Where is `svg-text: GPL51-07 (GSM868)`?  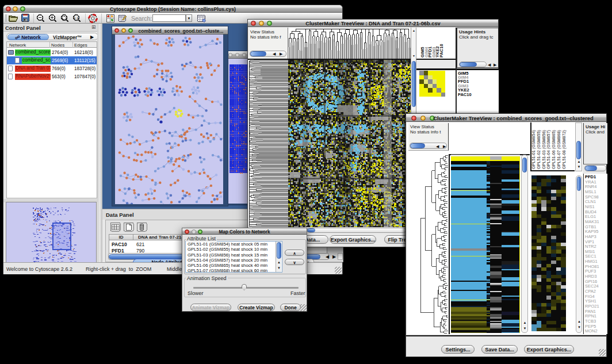
svg-text: GPL51-07 (GSM868) is located at coordinates (559, 150).